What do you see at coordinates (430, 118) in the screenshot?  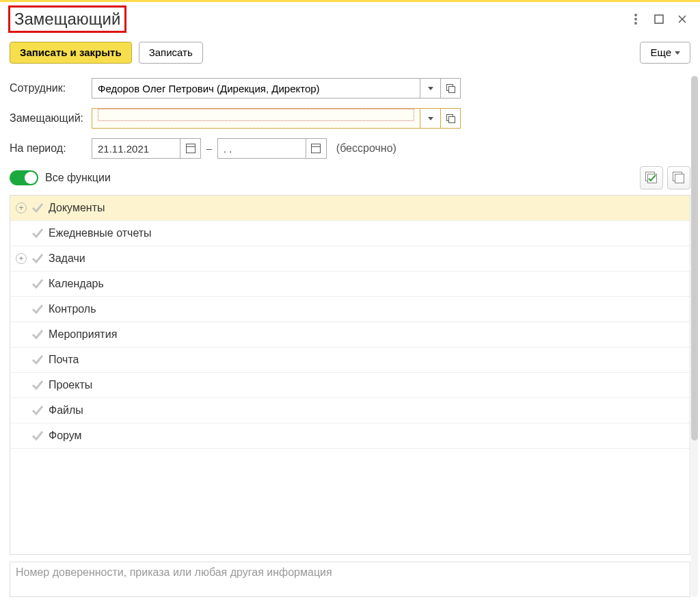 I see `substitute-dropdown-button` at bounding box center [430, 118].